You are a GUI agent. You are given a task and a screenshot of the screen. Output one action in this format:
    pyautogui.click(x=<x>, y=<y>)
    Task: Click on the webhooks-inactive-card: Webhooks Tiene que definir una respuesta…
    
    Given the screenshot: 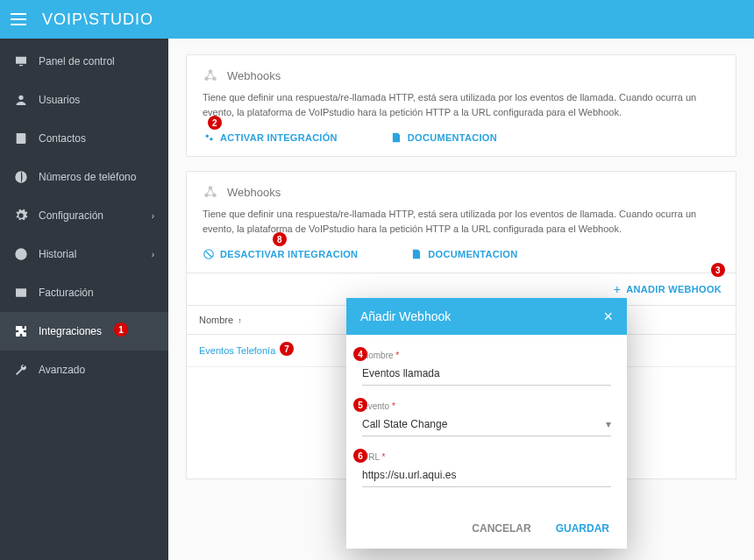 What is the action you would take?
    pyautogui.click(x=461, y=105)
    